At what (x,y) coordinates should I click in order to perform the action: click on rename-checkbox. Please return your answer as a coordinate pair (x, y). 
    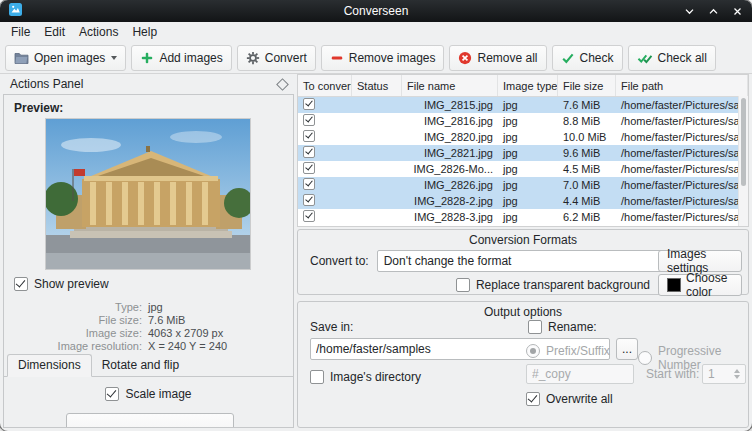
    Looking at the image, I should click on (535, 327).